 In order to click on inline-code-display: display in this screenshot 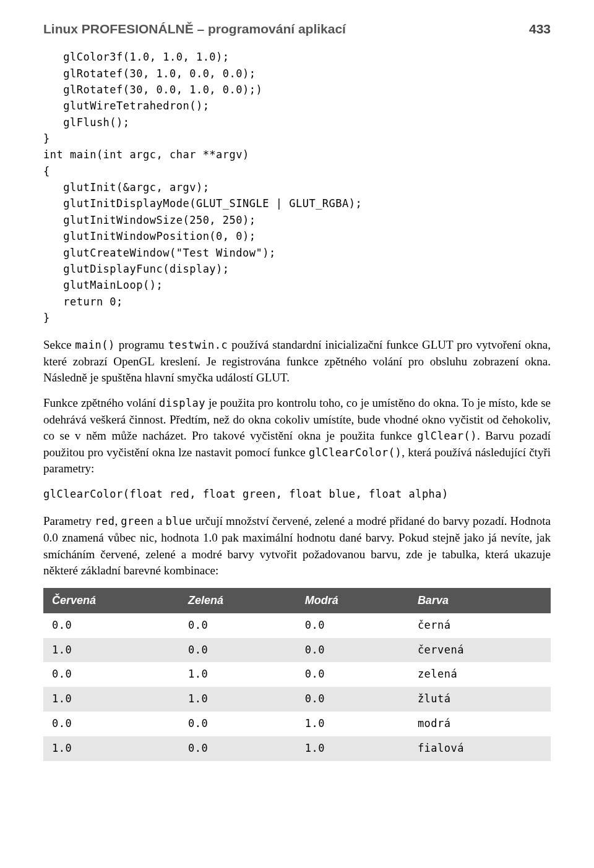, I will do `click(182, 403)`.